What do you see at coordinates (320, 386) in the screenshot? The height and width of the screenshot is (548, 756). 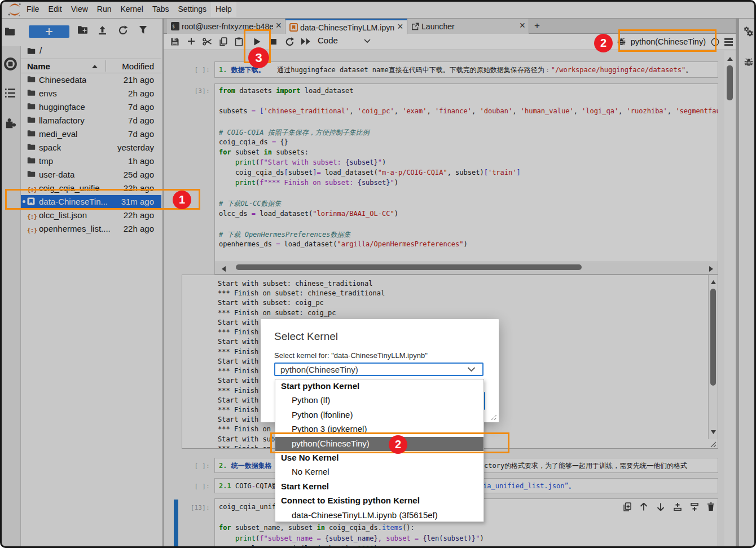 I see `kernel-option-label: Start python Kernel` at bounding box center [320, 386].